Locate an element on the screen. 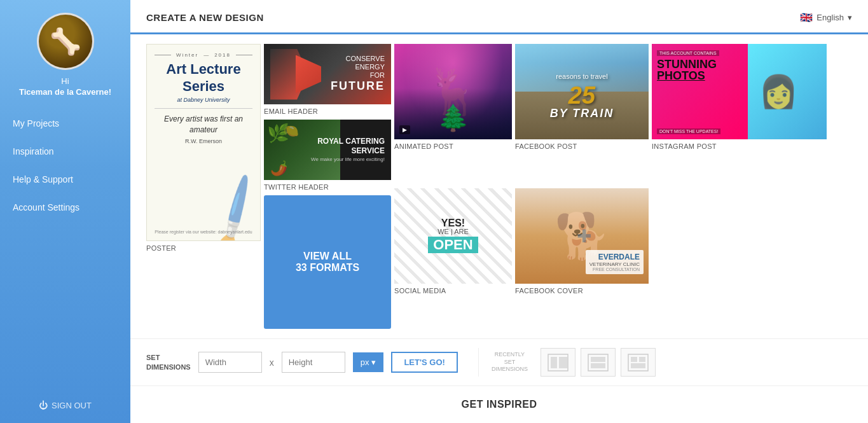 This screenshot has height=423, width=868. view-all-card: VIEW ALL 33 FORMATS is located at coordinates (327, 262).